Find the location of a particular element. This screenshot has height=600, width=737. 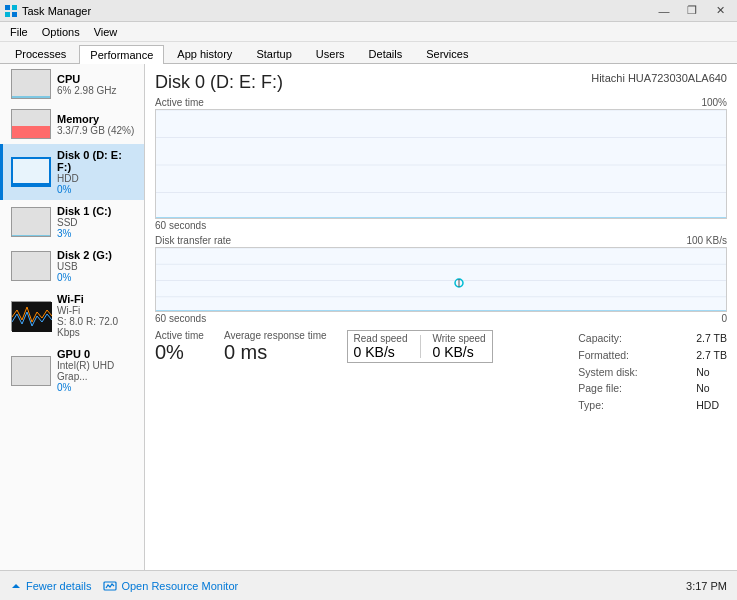

transfer-rate-label: Disk transfer rate is located at coordinates (193, 240).